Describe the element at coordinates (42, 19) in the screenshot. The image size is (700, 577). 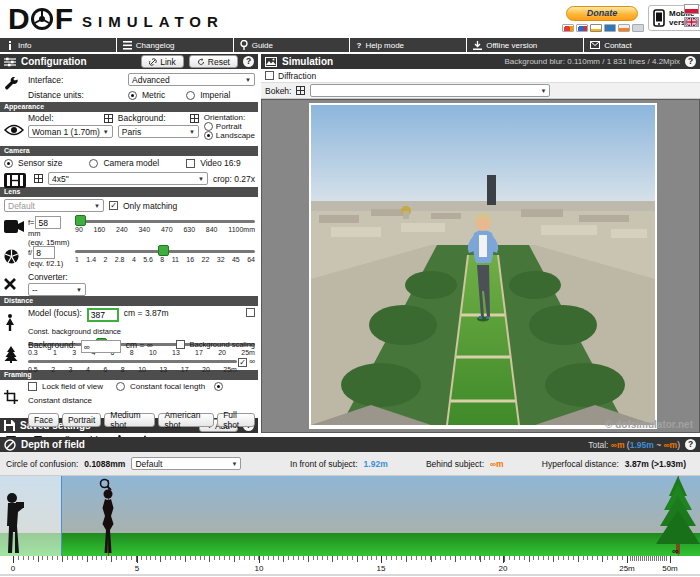
I see `aperture-logo-icon` at that location.